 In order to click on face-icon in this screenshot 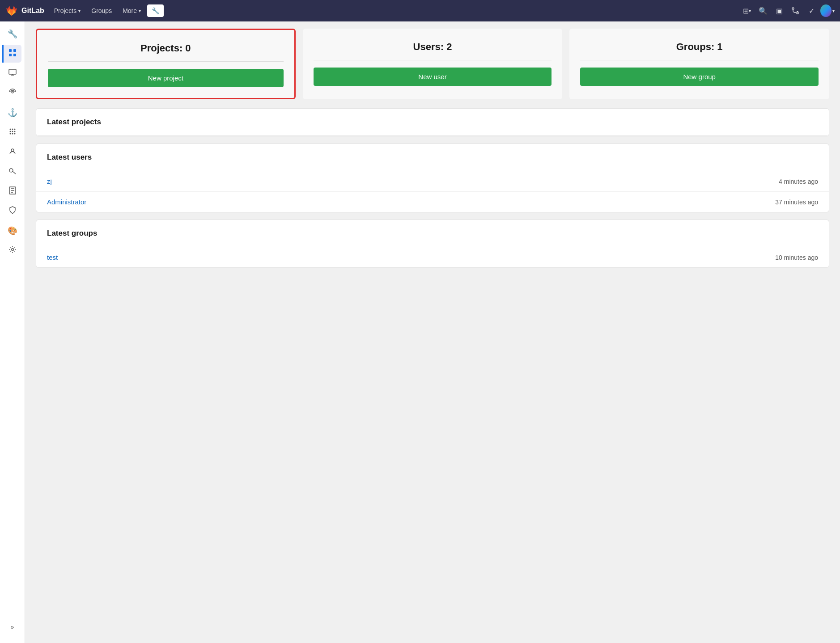, I will do `click(13, 152)`.